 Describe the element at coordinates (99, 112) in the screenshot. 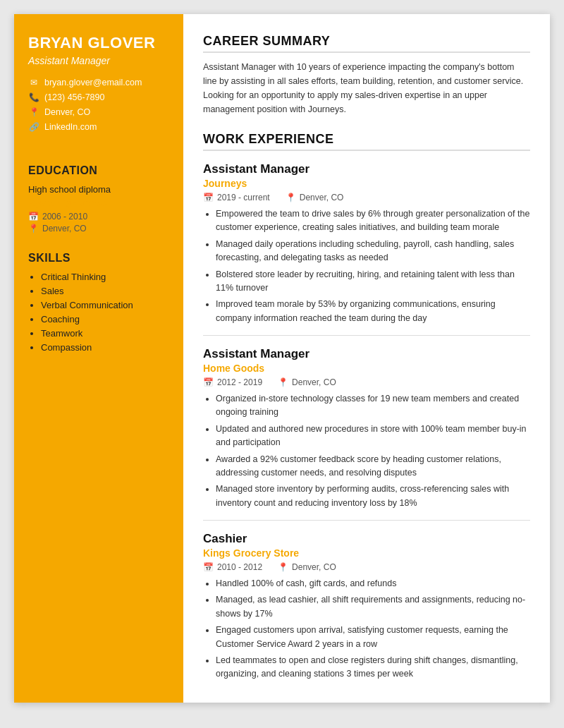

I see `contact-location: 📍 Denver, CO` at that location.